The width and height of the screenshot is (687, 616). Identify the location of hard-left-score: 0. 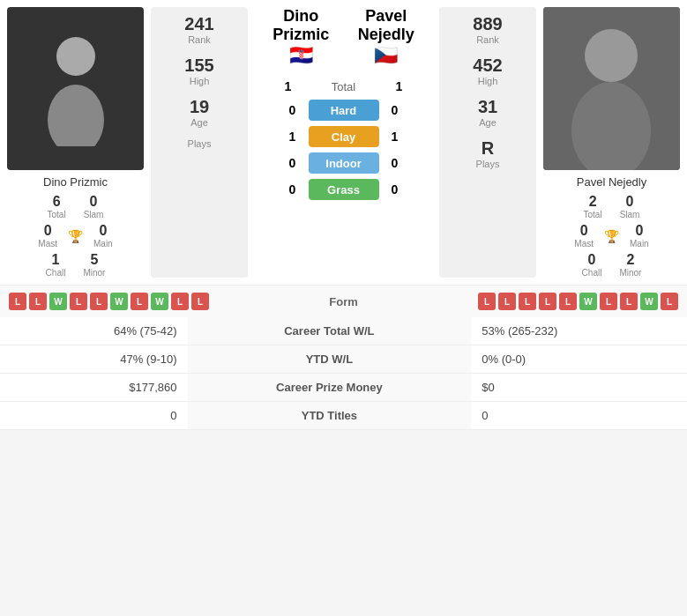
(293, 110).